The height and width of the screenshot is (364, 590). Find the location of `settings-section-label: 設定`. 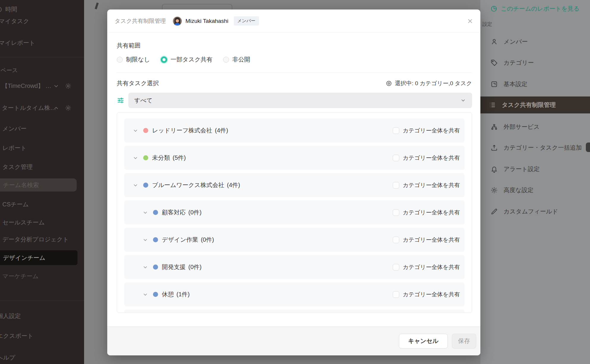

settings-section-label: 設定 is located at coordinates (487, 24).